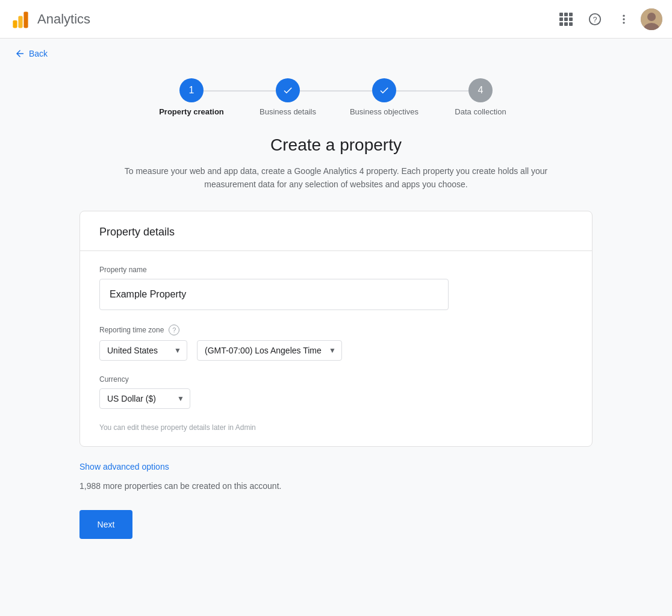 The width and height of the screenshot is (672, 616). I want to click on stepper: 1 Property creation Business details Bus…, so click(336, 102).